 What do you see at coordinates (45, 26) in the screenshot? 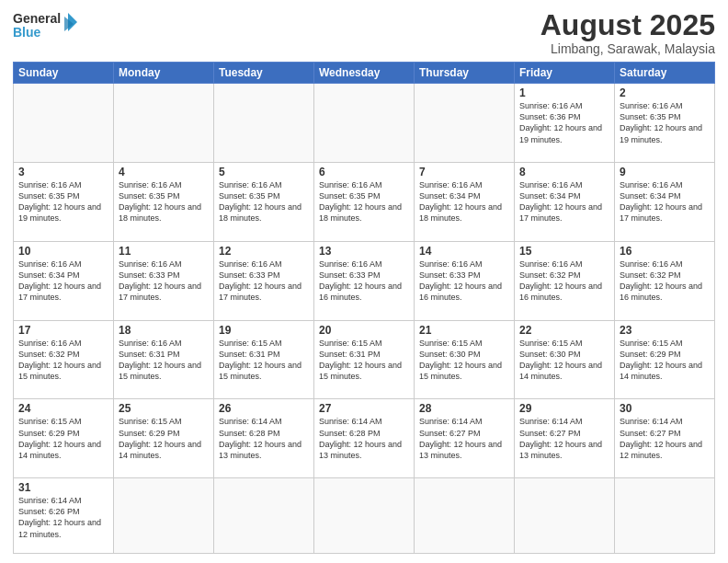
I see `logo: General Blue` at bounding box center [45, 26].